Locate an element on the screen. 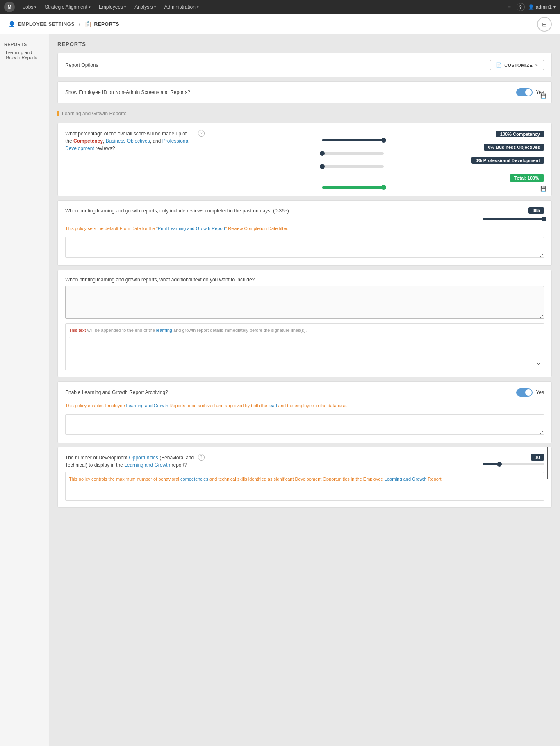 The height and width of the screenshot is (746, 560). analysis-chevron-icon: ▾ is located at coordinates (155, 7).